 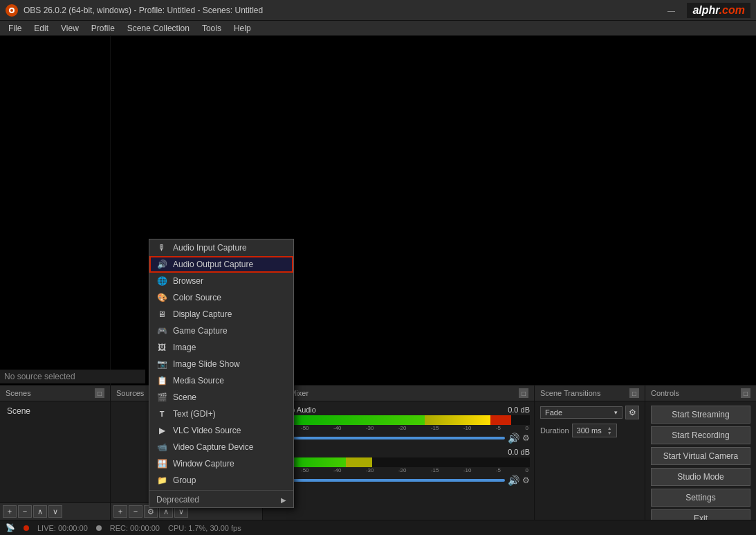 What do you see at coordinates (136, 511) in the screenshot?
I see `sources-remove-button: −` at bounding box center [136, 511].